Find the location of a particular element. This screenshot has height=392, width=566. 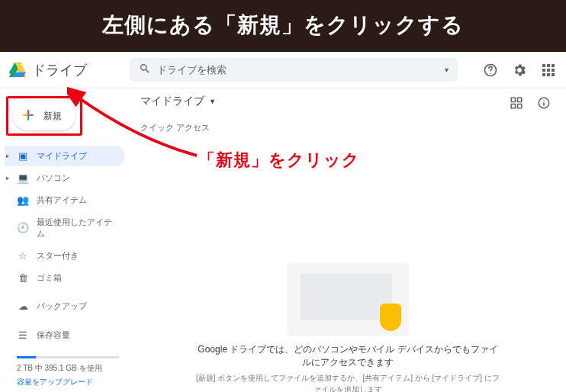

top-actions is located at coordinates (519, 70).